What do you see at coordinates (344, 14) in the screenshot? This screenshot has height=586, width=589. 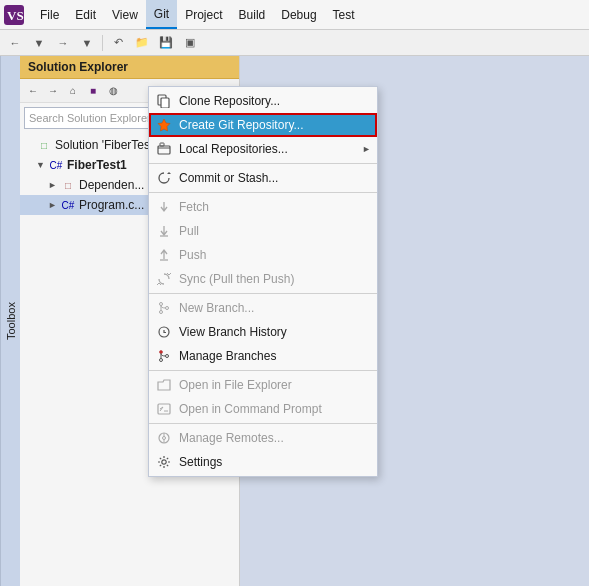 I see `menu-test: Test` at bounding box center [344, 14].